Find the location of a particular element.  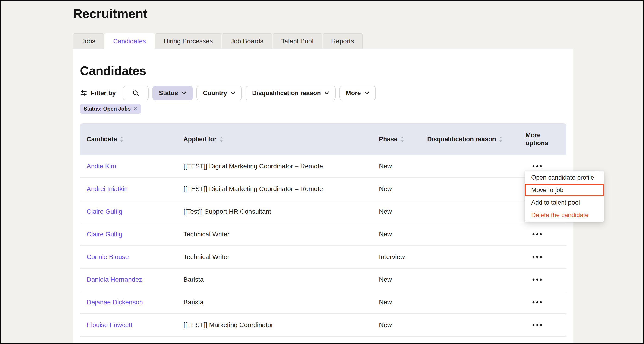

filter-button-label: Country is located at coordinates (215, 93).